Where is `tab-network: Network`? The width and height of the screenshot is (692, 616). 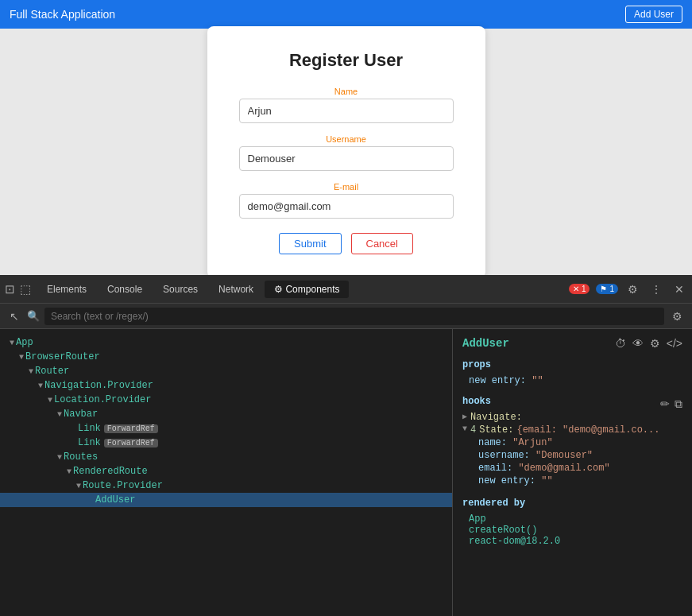 tab-network: Network is located at coordinates (236, 289).